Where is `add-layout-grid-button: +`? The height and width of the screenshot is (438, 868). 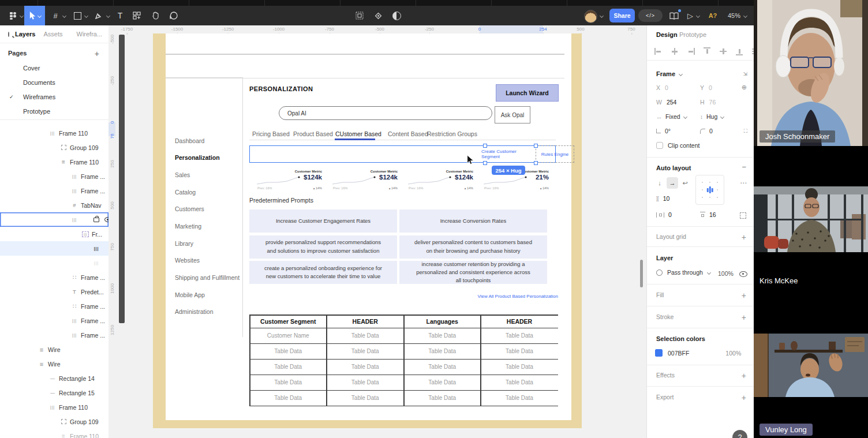
add-layout-grid-button: + is located at coordinates (744, 237).